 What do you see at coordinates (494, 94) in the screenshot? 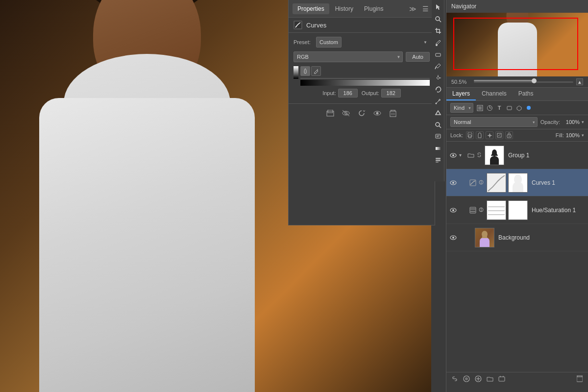
I see `tab-channels: Channels` at bounding box center [494, 94].